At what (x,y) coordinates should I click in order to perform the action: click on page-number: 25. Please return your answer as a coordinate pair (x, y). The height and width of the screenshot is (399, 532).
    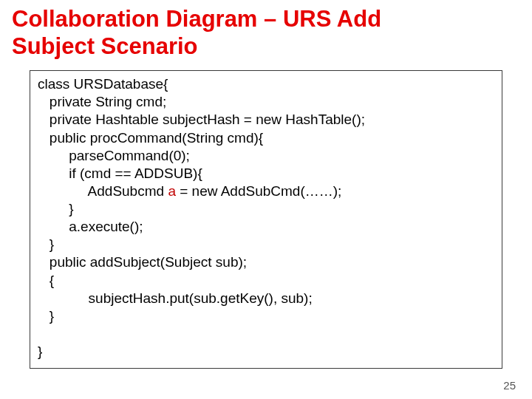
    Looking at the image, I should click on (510, 386).